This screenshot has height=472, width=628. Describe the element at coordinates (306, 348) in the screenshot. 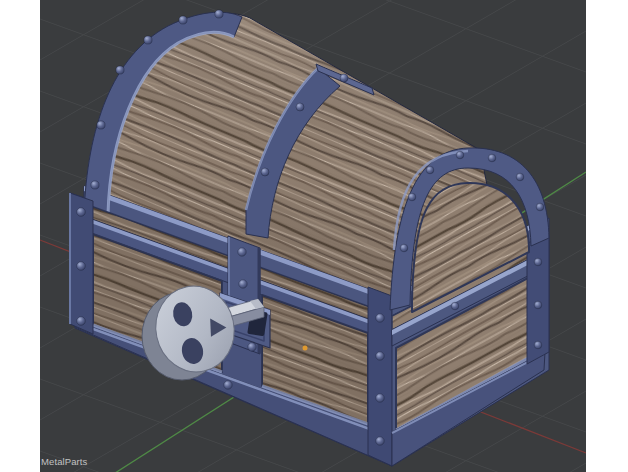

I see `origin-dot` at that location.